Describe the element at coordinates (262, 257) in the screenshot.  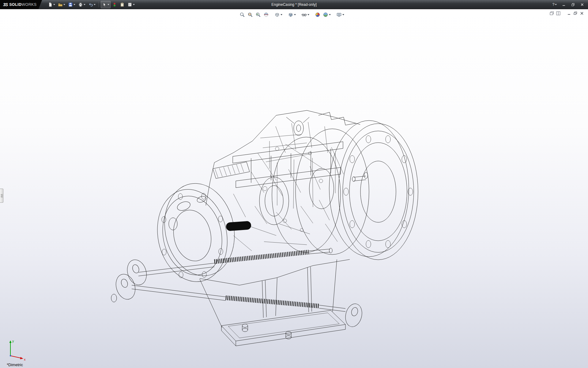
I see `spring-upper` at that location.